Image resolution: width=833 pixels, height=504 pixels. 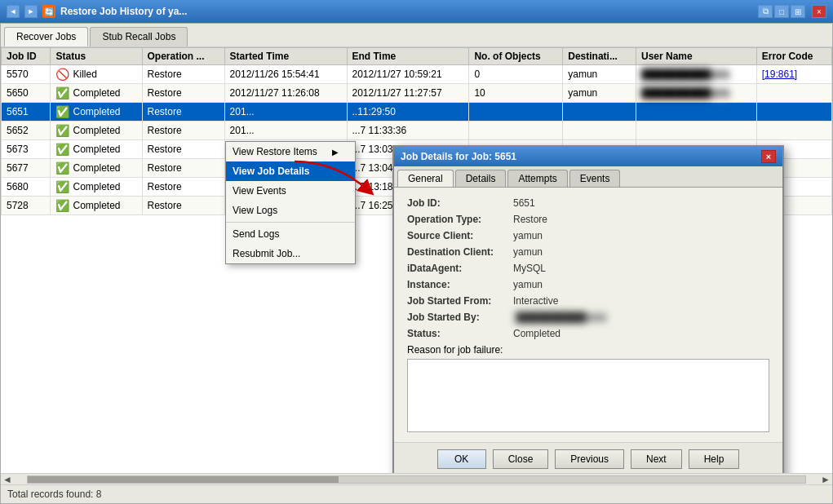 What do you see at coordinates (794, 57) in the screenshot?
I see `col-error: Error Code` at bounding box center [794, 57].